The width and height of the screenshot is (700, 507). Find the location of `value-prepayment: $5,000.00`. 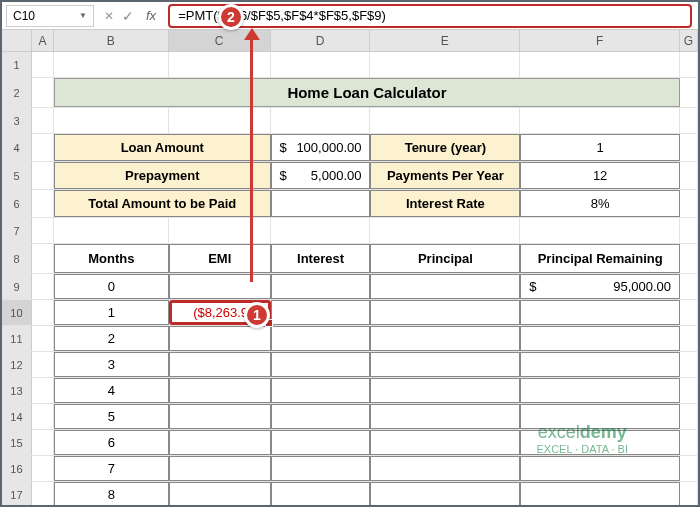

value-prepayment: $5,000.00 is located at coordinates (321, 176).